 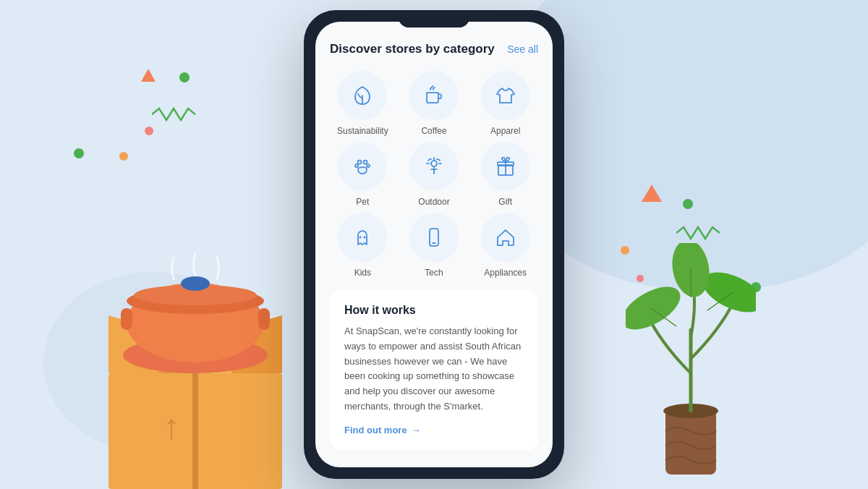 I want to click on apparel-icon-circle, so click(x=506, y=95).